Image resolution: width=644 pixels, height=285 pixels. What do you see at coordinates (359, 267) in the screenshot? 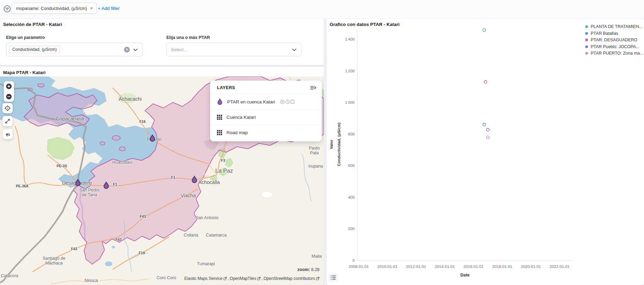
I see `x-tick-label: 2008-01-01` at bounding box center [359, 267].